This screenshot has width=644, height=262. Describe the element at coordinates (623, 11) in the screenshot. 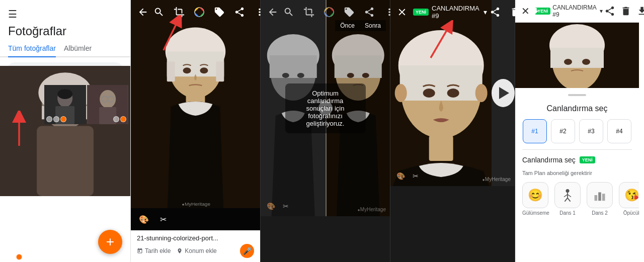

I see `toolbar-right` at that location.